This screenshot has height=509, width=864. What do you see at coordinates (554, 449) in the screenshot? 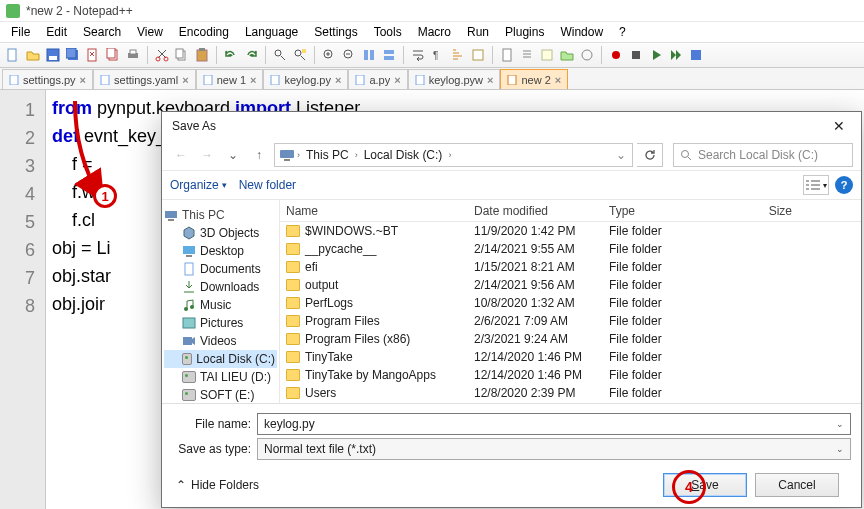
I see `save-type-dropdown: Normal text file (*.txt)⌄` at bounding box center [554, 449].